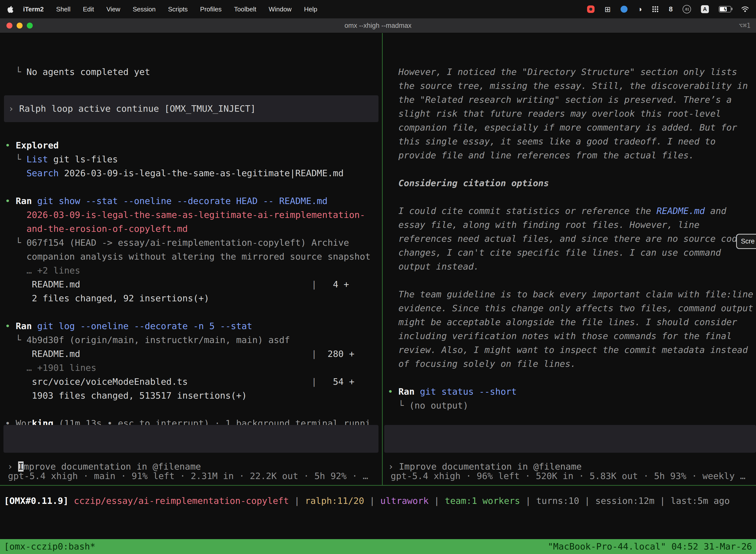 The image size is (756, 554). I want to click on text-segment: slight risk that future readers may over…, so click(554, 113).